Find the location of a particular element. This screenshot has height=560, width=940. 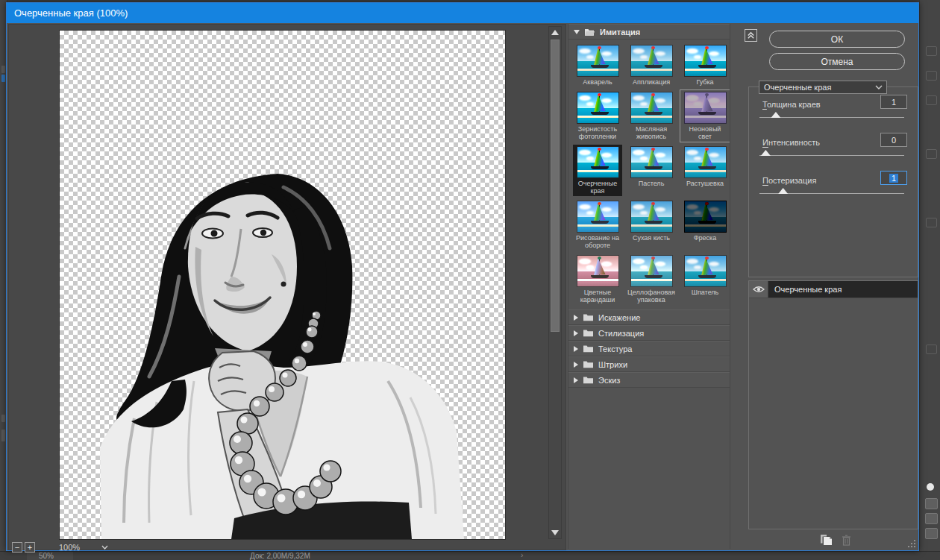

statusbar-arrow-icon: › is located at coordinates (522, 555).